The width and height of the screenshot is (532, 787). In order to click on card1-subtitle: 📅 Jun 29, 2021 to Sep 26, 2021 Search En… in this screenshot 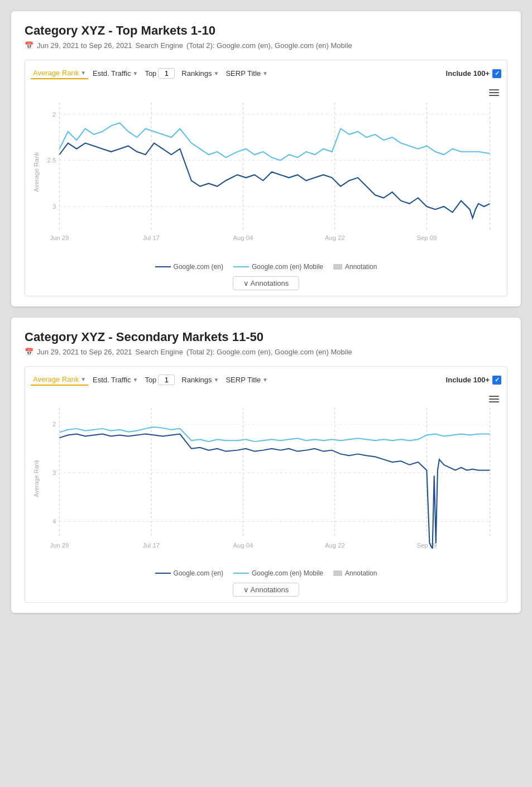, I will do `click(266, 46)`.